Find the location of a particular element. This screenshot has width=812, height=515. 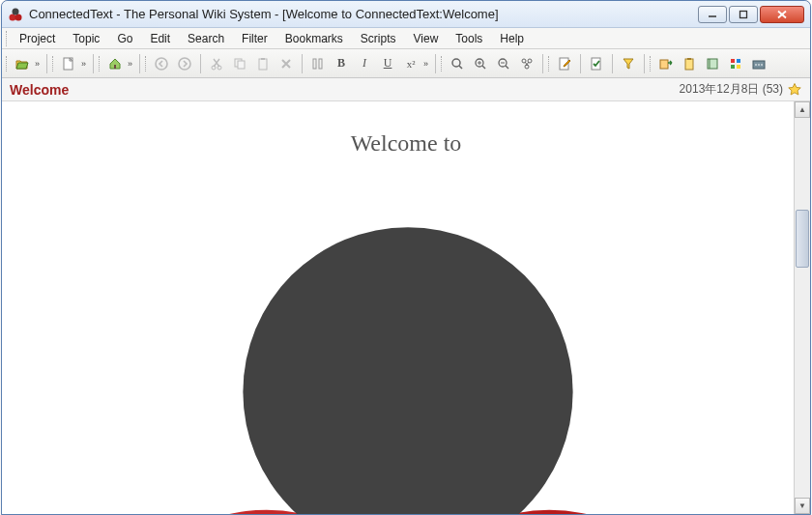

menu-go: Go is located at coordinates (125, 39).